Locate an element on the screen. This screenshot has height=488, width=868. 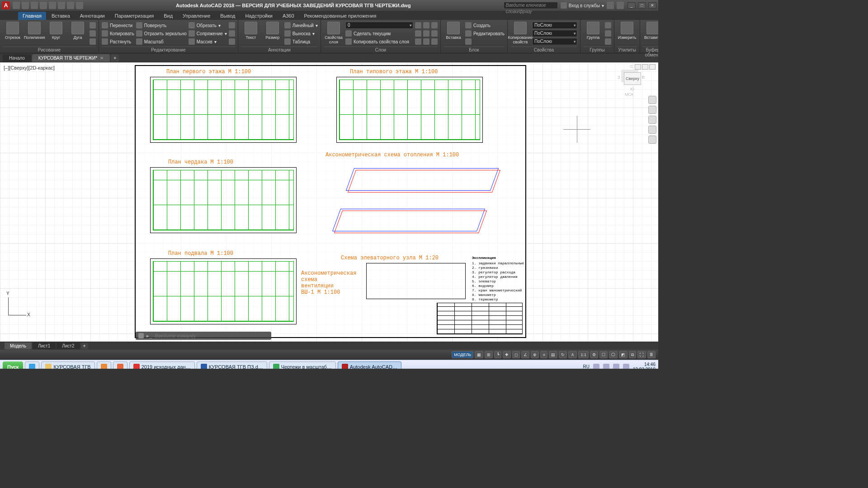
insert-block-button: Вставка is located at coordinates (453, 30).